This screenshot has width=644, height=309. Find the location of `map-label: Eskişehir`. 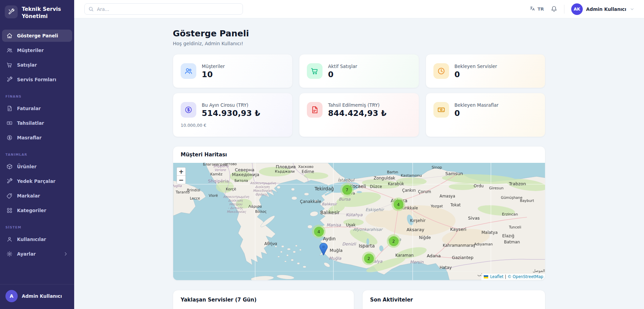

map-label: Eskişehir is located at coordinates (375, 210).